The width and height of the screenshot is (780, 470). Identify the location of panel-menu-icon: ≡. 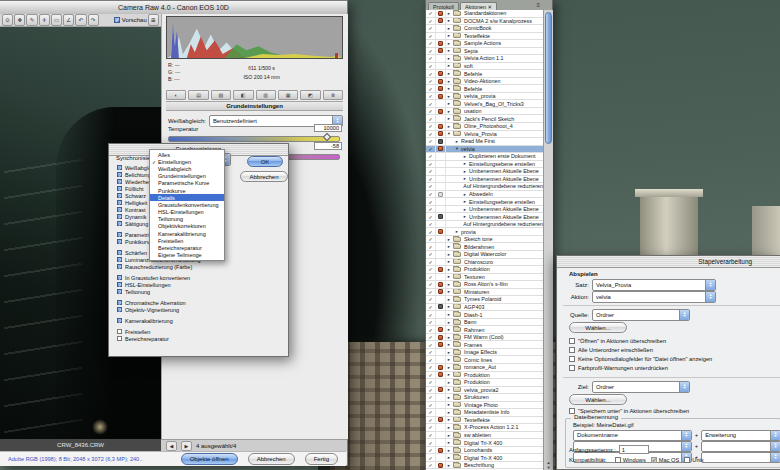
(538, 5).